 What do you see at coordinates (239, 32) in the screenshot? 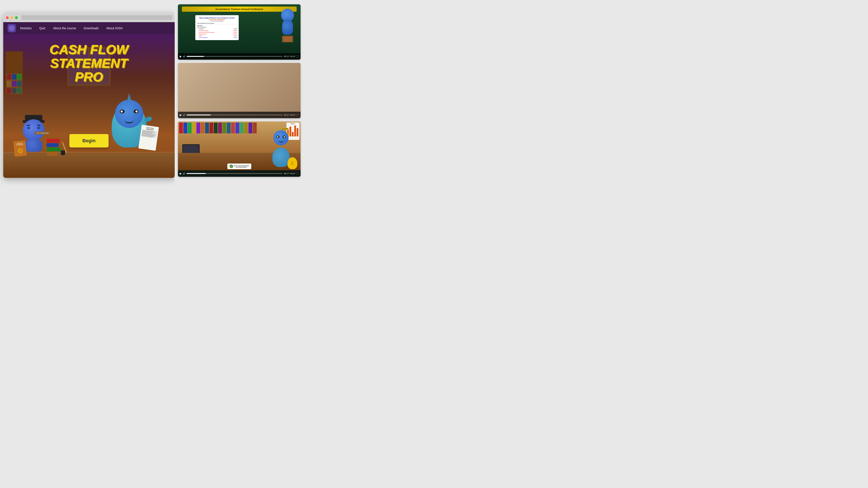
I see `thumbnail-conference: Accountancy Trainees Annual Conference M…` at bounding box center [239, 32].